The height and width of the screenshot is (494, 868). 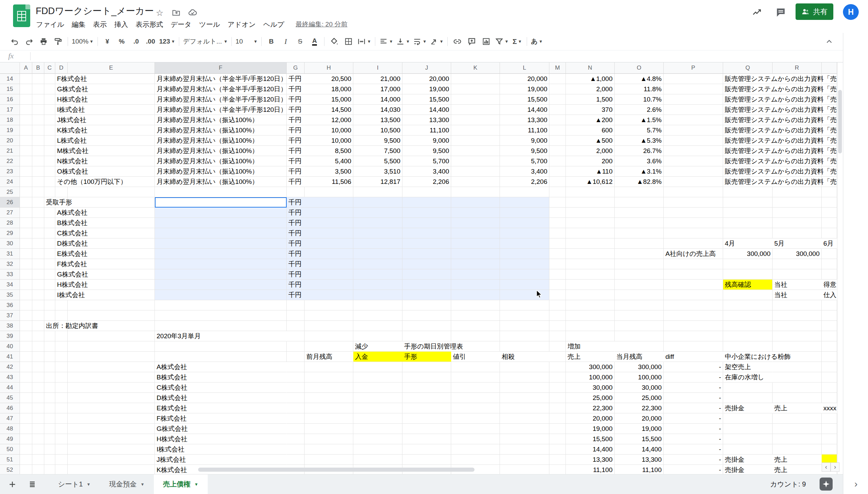 What do you see at coordinates (296, 408) in the screenshot?
I see `cell-G46` at bounding box center [296, 408].